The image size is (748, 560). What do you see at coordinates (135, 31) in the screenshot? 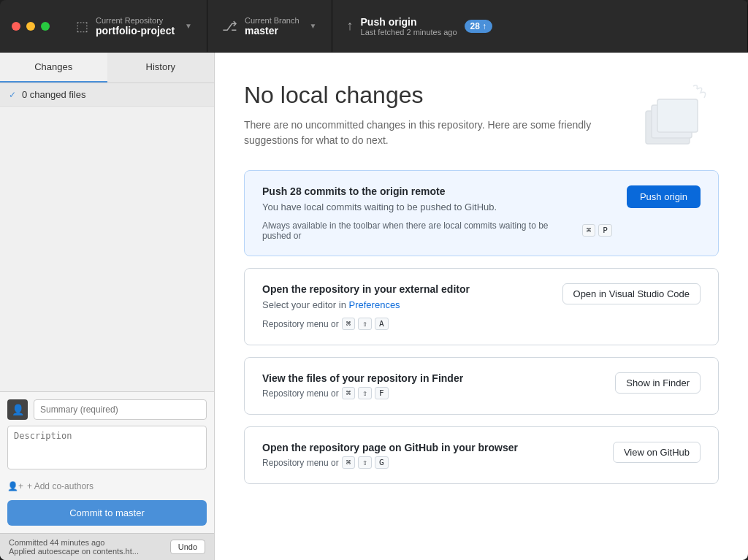
I see `repo-name: portfolio-project` at bounding box center [135, 31].